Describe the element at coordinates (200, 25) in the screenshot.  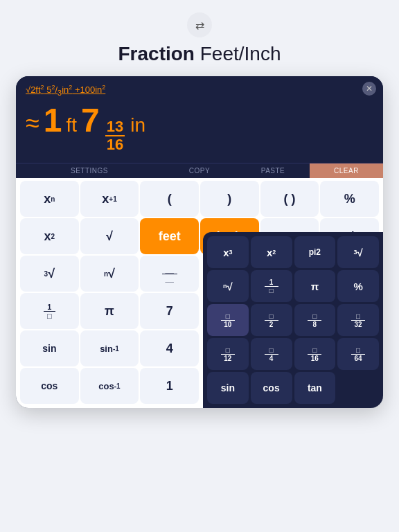
I see `swap-icon: ⇄` at that location.